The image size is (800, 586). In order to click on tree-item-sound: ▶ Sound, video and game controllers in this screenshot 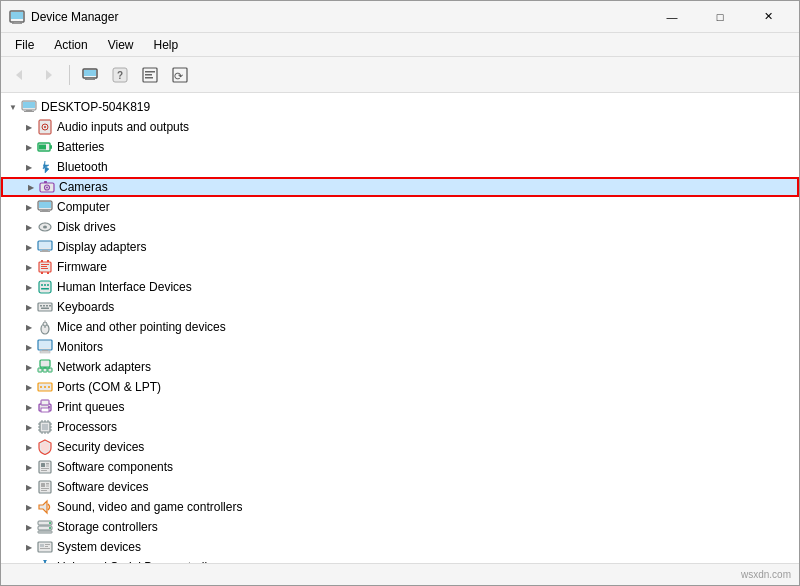, I will do `click(400, 507)`.